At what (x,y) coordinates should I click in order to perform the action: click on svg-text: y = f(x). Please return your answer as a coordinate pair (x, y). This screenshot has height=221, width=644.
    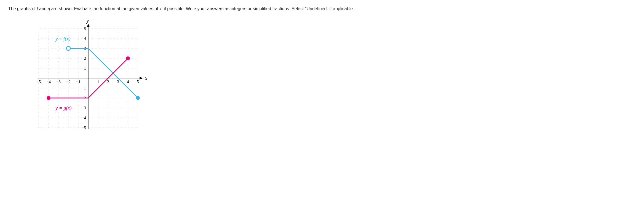
    Looking at the image, I should click on (63, 39).